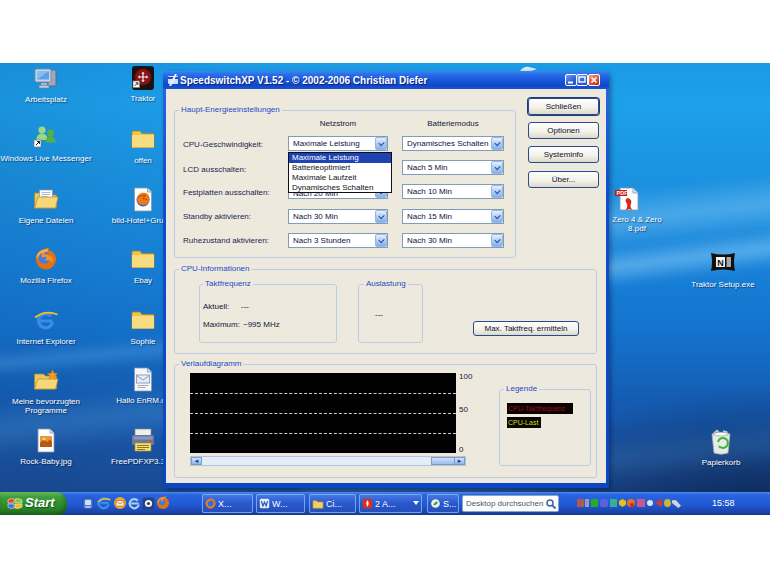  What do you see at coordinates (720, 263) in the screenshot?
I see `svg-text: N` at bounding box center [720, 263].